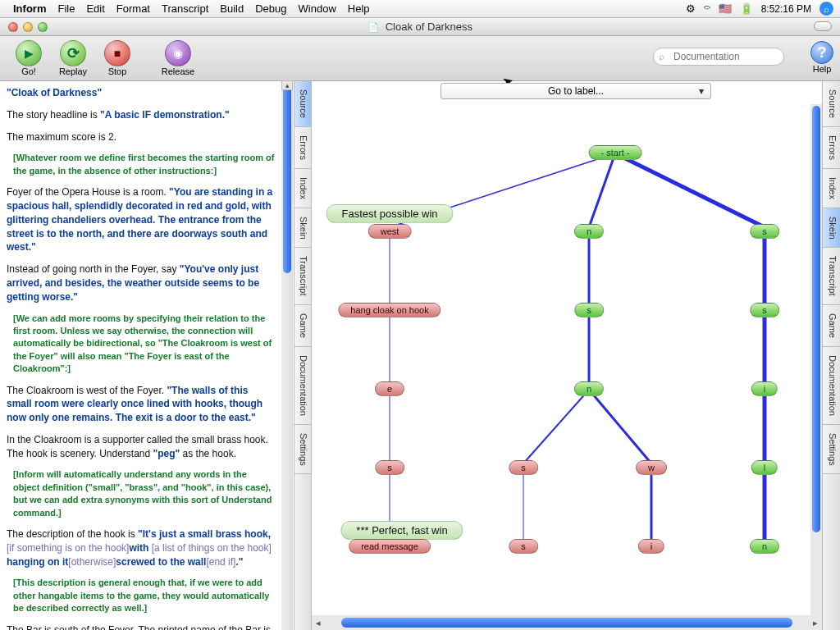  What do you see at coordinates (390, 231) in the screenshot?
I see `skein-node: west` at bounding box center [390, 231].